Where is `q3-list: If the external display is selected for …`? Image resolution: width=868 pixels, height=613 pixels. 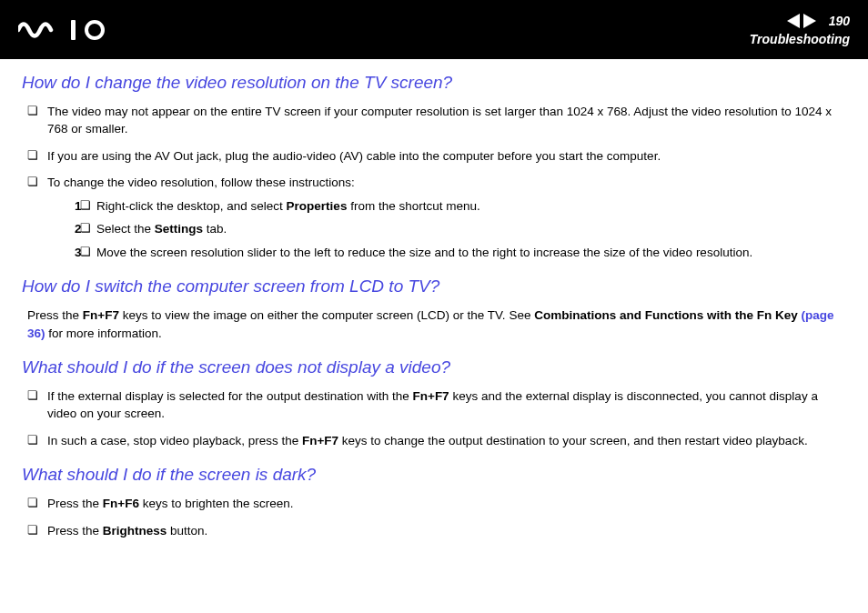
q3-list: If the external display is selected for … is located at coordinates (434, 418).